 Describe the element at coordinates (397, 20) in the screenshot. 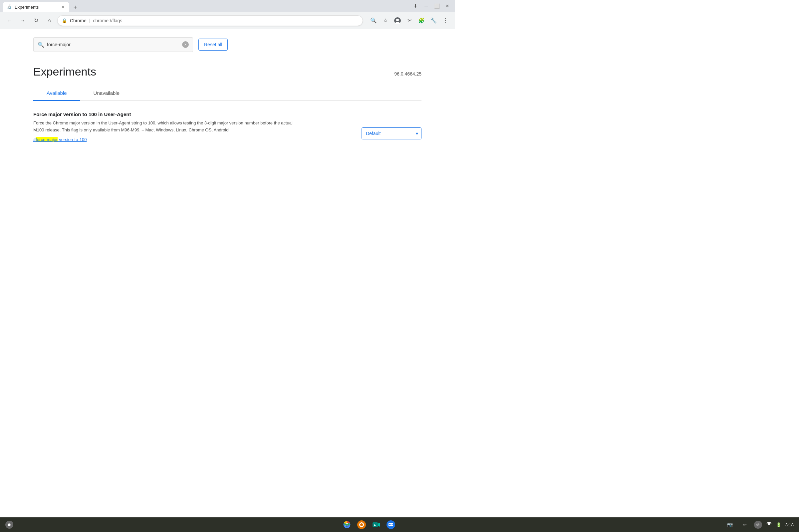

I see `profile-icon` at that location.